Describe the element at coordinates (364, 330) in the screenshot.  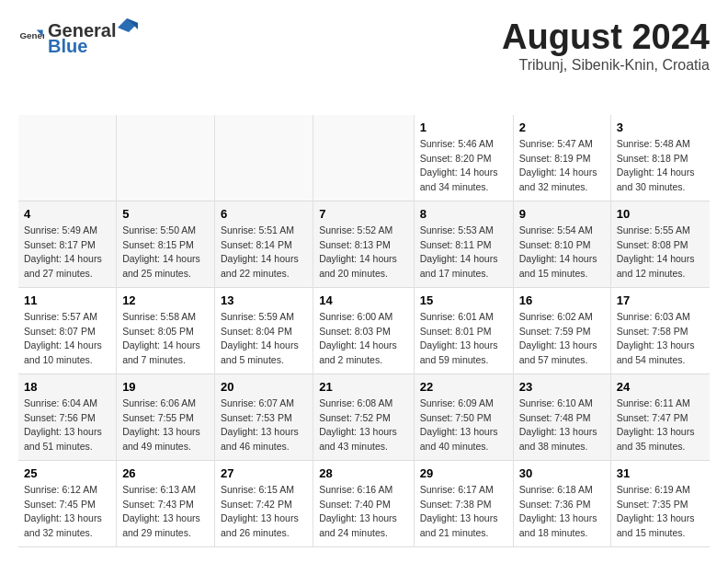
I see `calendar-week-row: 11Sunrise: 5:57 AM Sunset: 8:07 PM Dayli…` at that location.